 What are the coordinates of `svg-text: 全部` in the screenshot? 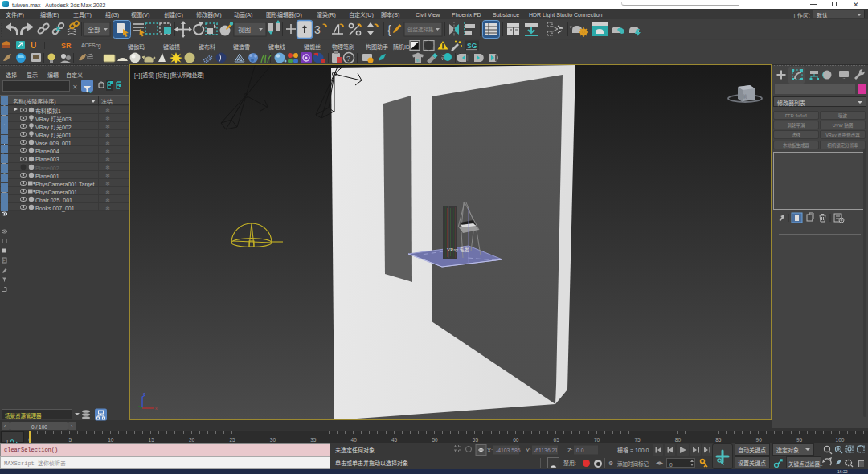 It's located at (94, 29).